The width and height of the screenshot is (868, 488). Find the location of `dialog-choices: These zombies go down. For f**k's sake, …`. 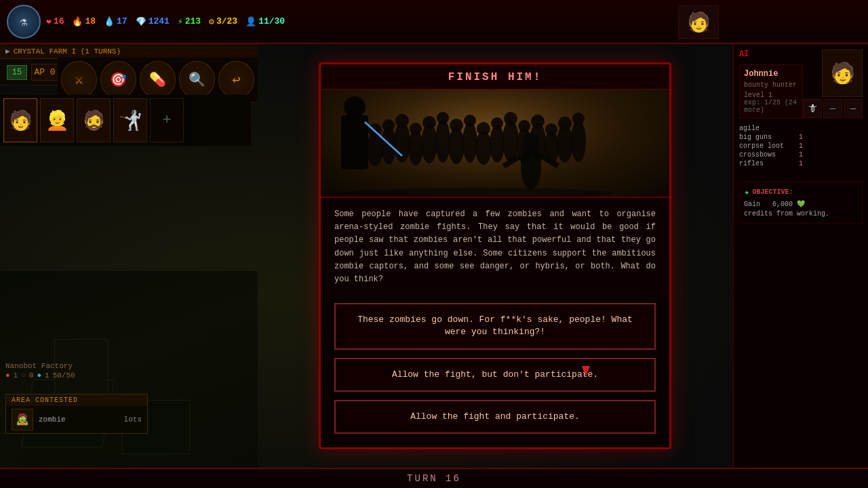

dialog-choices: These zombies go down. For f**k's sake, … is located at coordinates (495, 371).